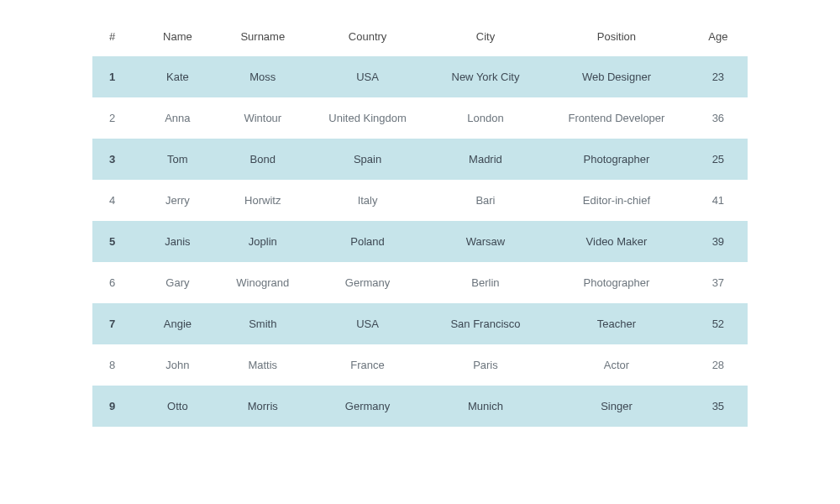  What do you see at coordinates (718, 77) in the screenshot?
I see `cell-age: 23` at bounding box center [718, 77].